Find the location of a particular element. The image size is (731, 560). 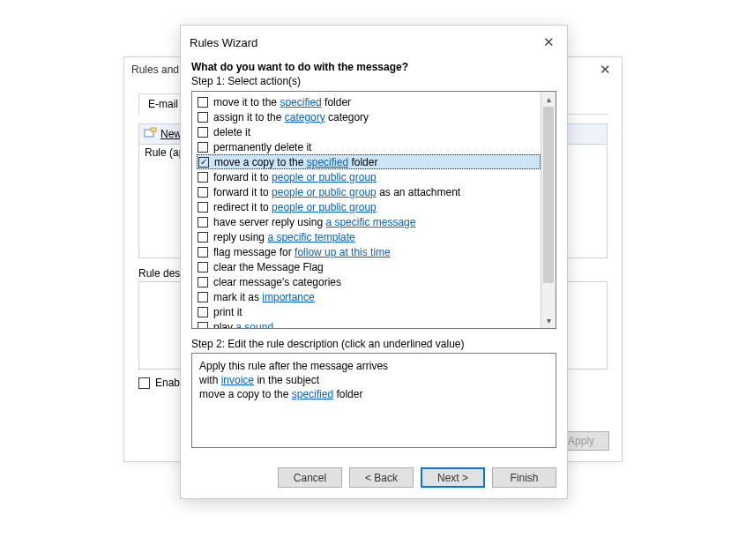

action-label: move a copy to the specified folder is located at coordinates (296, 162).